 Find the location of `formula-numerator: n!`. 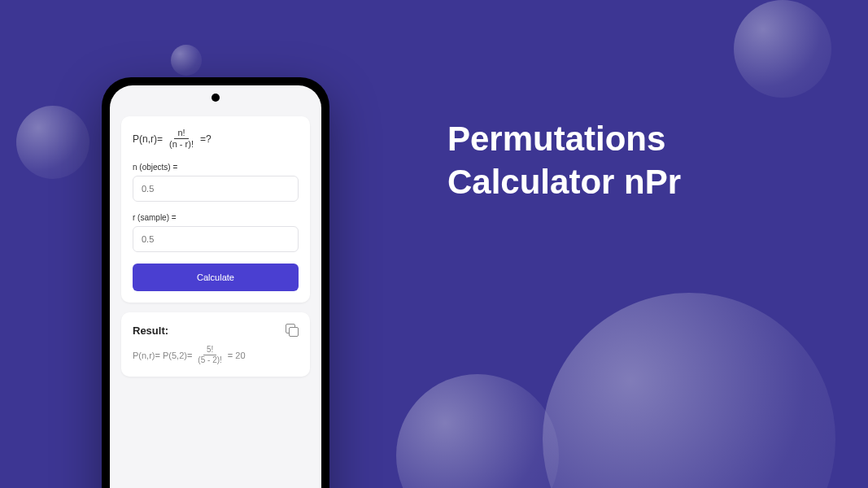

formula-numerator: n! is located at coordinates (181, 133).